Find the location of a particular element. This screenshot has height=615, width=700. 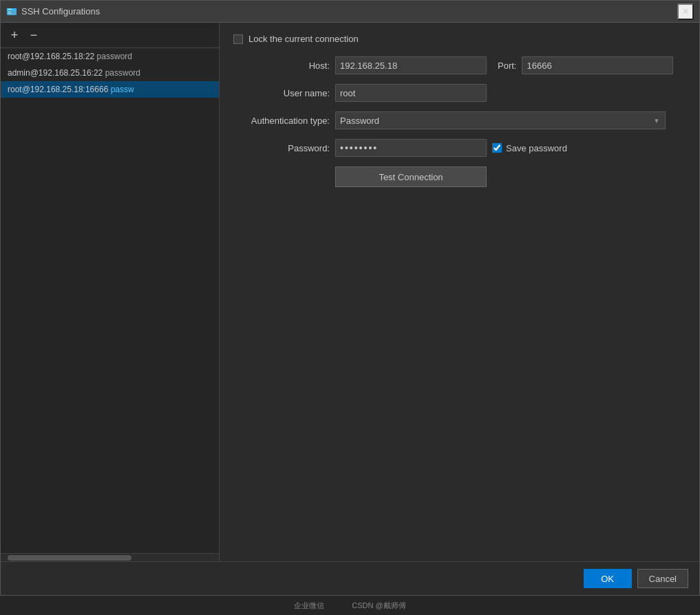

dialog-footer: OK Cancel is located at coordinates (350, 578).